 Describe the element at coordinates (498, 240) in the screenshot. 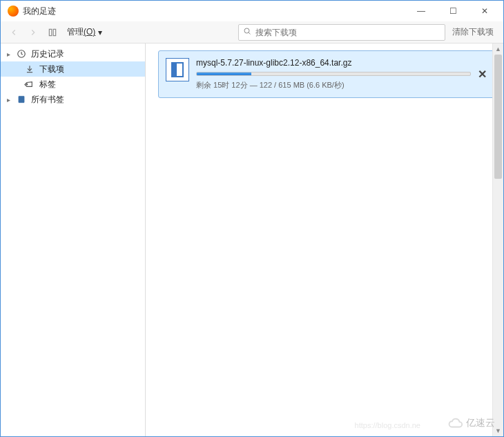

I see `vertical-scrollbar: ▲ ▼` at that location.